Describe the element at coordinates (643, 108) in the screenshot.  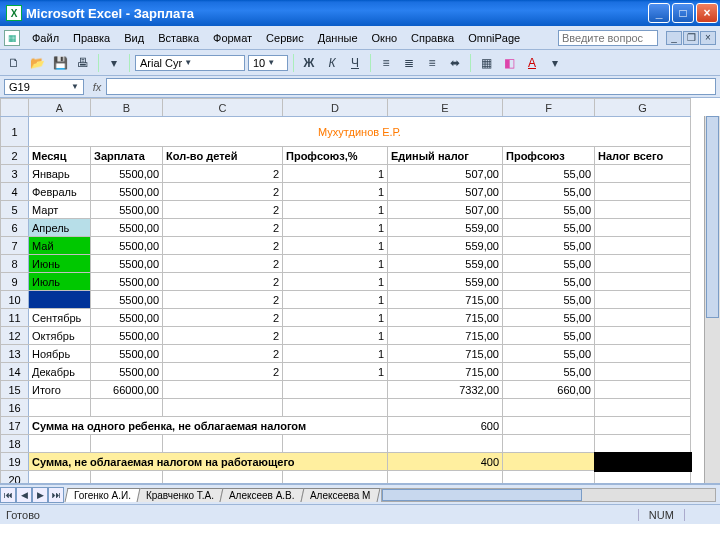
I see `column-header: G` at that location.